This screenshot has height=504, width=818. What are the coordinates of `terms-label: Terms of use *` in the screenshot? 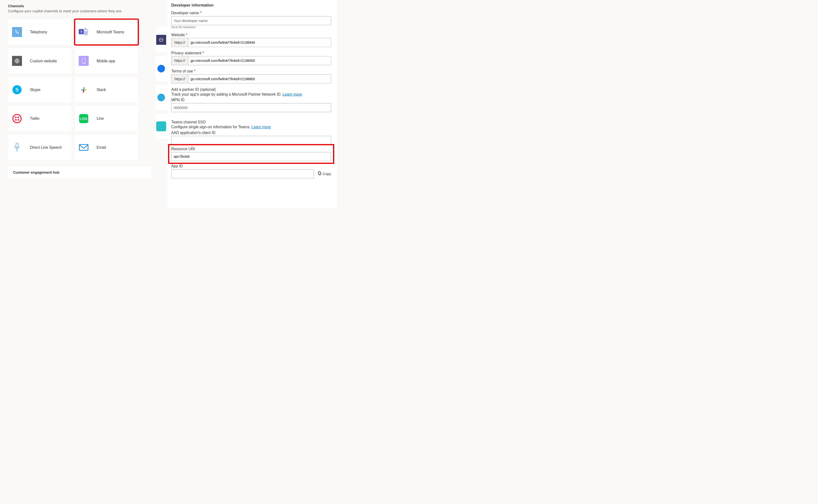 It's located at (251, 71).